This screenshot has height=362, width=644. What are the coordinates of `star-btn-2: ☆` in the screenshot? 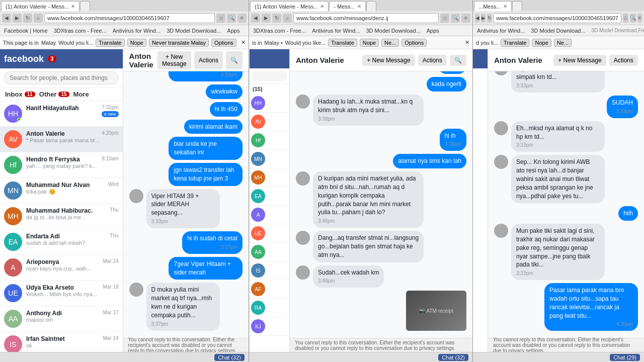 It's located at (445, 18).